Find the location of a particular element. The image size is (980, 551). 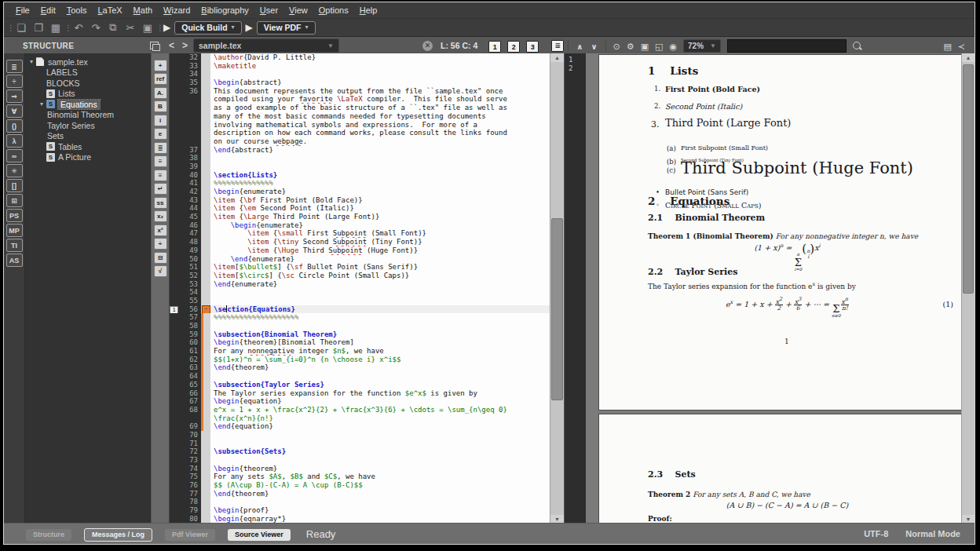

structure-item-a-picture: SA Picture is located at coordinates (88, 158).